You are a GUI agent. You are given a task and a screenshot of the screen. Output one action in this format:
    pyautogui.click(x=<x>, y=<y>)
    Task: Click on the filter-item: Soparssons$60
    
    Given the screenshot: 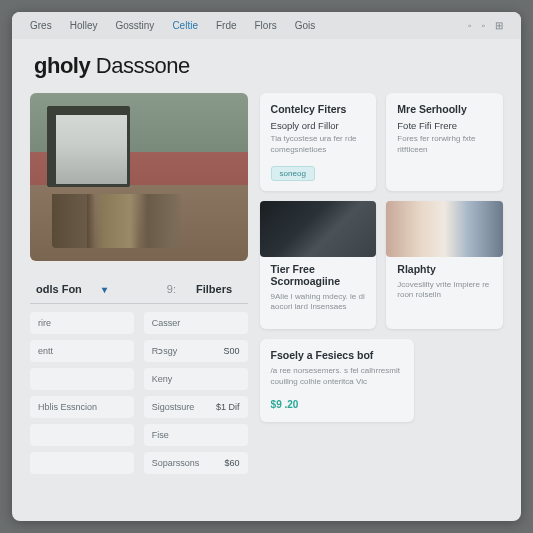 What is the action you would take?
    pyautogui.click(x=196, y=463)
    